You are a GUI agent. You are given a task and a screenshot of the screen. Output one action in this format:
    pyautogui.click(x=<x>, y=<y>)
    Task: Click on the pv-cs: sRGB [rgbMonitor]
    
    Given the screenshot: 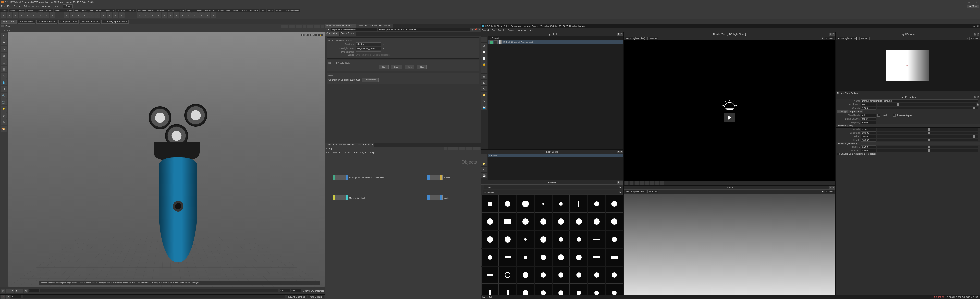 What is the action you would take?
    pyautogui.click(x=848, y=38)
    